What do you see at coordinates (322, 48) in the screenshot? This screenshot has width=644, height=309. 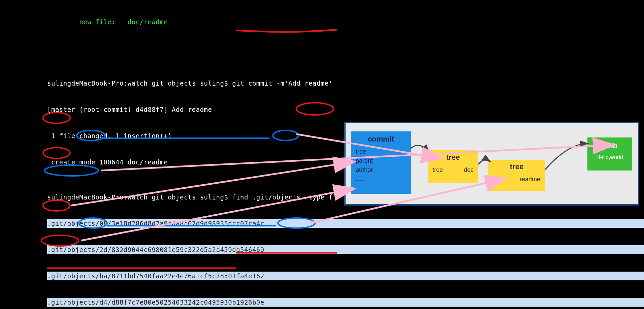 I see `blank` at bounding box center [322, 48].